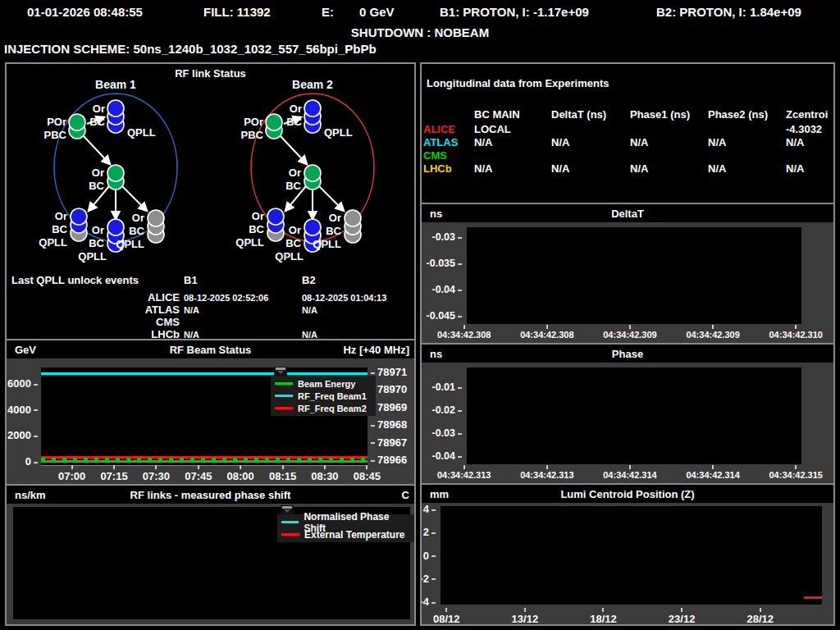  I want to click on rf-freq-beam1-line, so click(204, 374).